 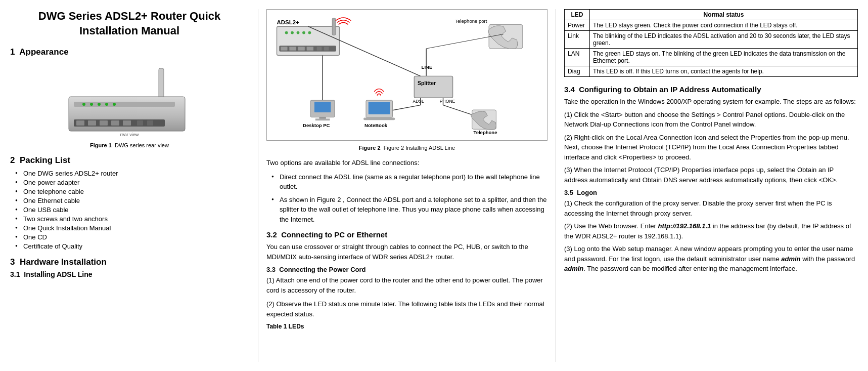 I want to click on led-status: This LED is off. If this LED turns on, c…, so click(x=724, y=72).